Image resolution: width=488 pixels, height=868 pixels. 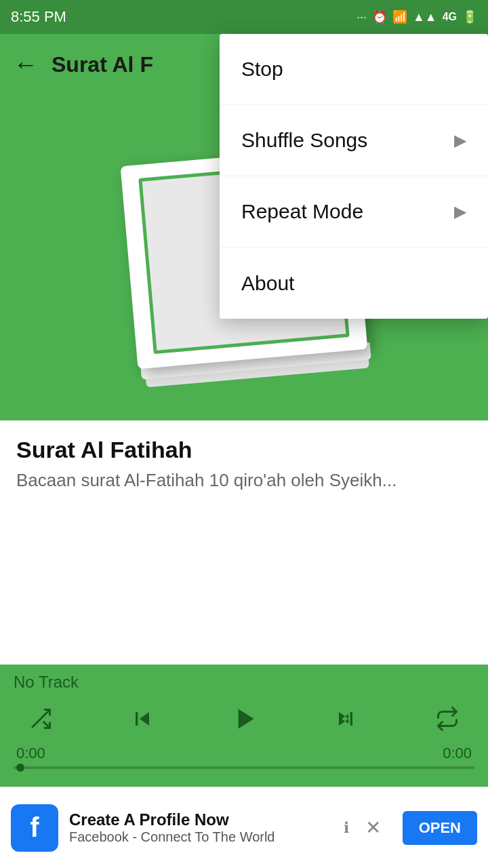 I want to click on menu-stop-label: Stop, so click(x=262, y=69).